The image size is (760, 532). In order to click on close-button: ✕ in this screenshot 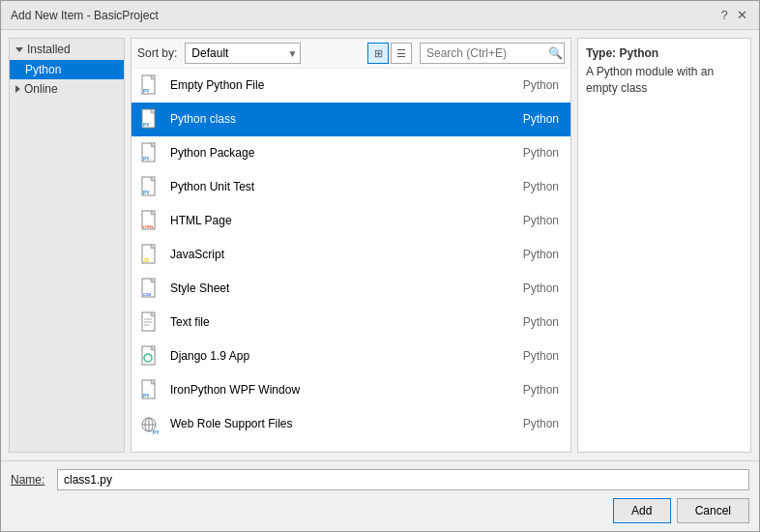, I will do `click(742, 15)`.